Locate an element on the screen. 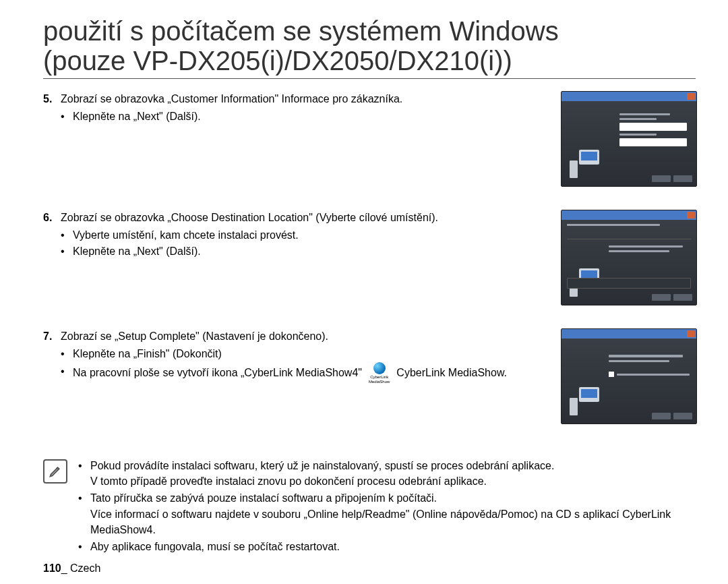 Image resolution: width=728 pixels, height=584 pixels. step-6-desc: Zobrazí se obrazovka „Choose Destination… is located at coordinates (249, 218).